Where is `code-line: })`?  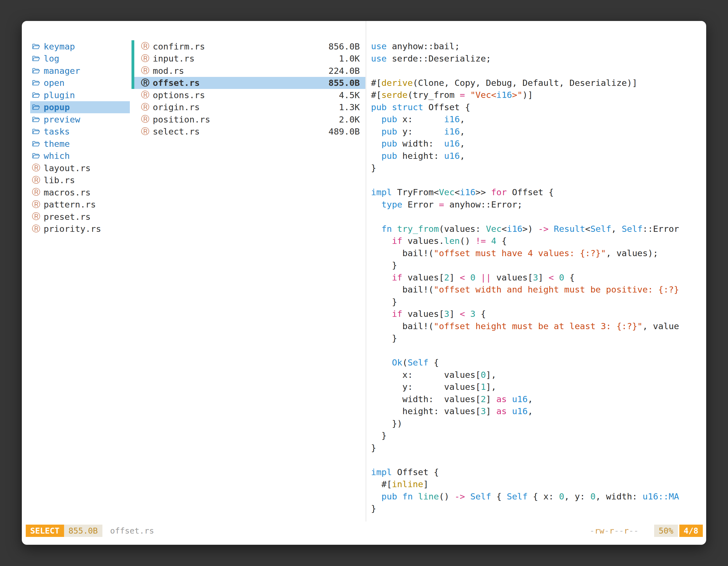
code-line: }) is located at coordinates (537, 424).